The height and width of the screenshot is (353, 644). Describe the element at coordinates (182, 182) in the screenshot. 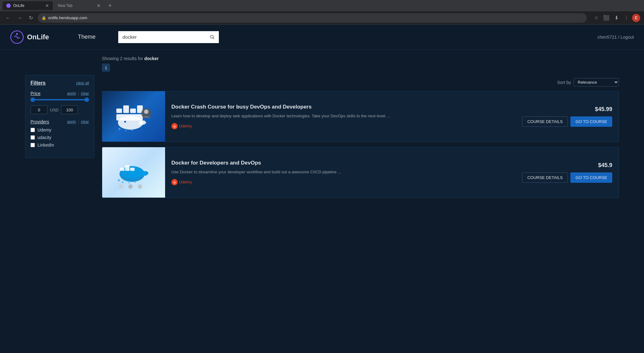

I see `udemy-logo-2: u Udemy` at that location.